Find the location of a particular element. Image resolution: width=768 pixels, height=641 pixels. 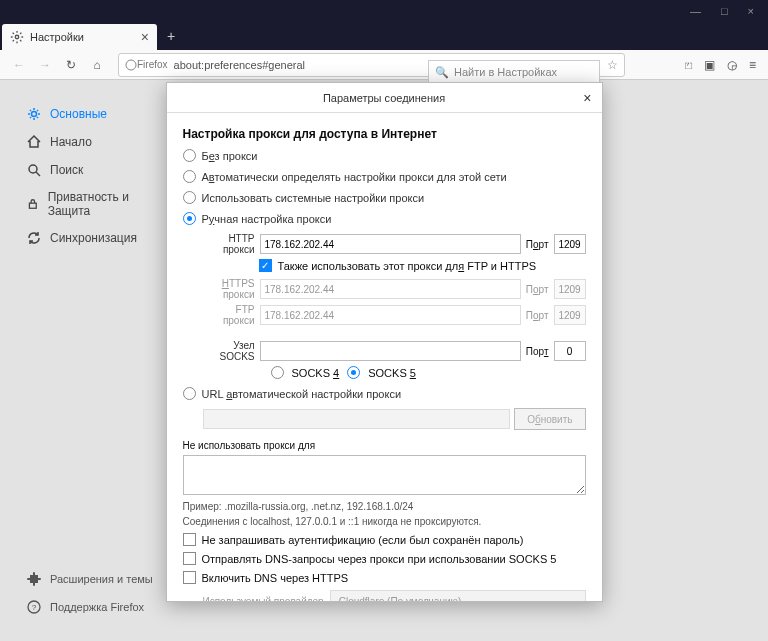

reload-button: ↻ is located at coordinates (71, 65).